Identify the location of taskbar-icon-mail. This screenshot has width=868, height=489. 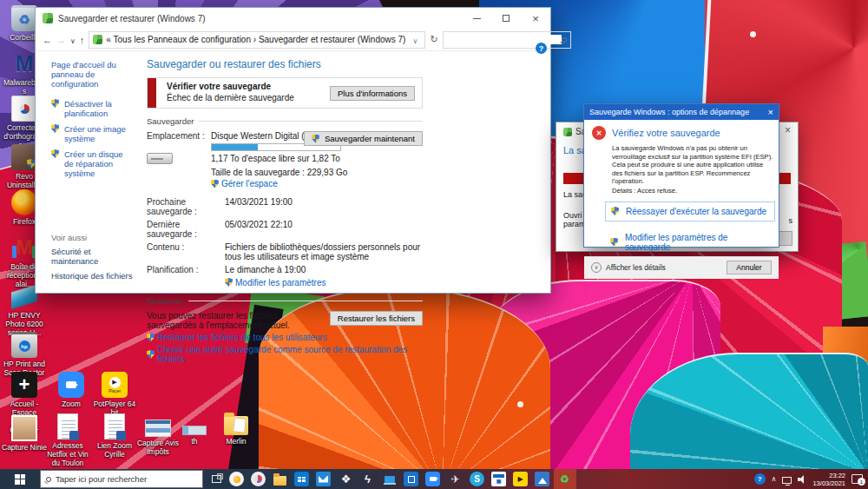
(323, 479).